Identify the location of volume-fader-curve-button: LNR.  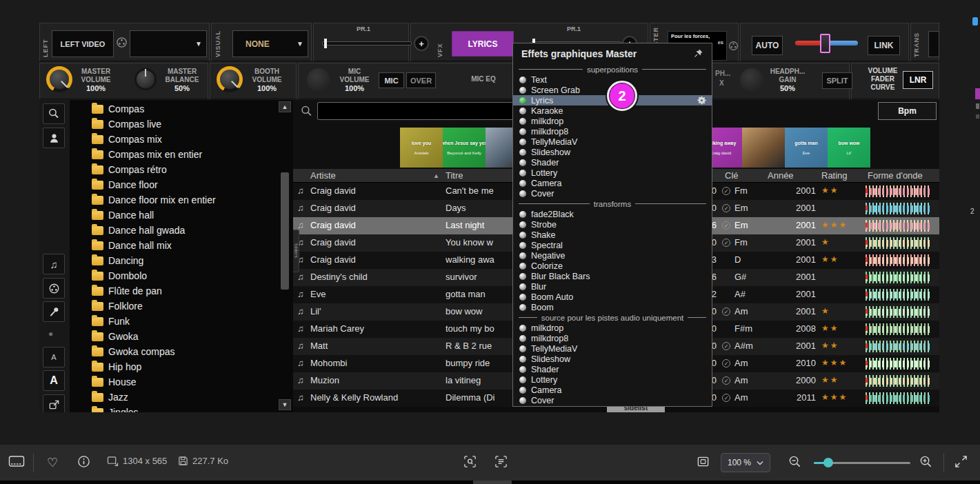
(918, 80).